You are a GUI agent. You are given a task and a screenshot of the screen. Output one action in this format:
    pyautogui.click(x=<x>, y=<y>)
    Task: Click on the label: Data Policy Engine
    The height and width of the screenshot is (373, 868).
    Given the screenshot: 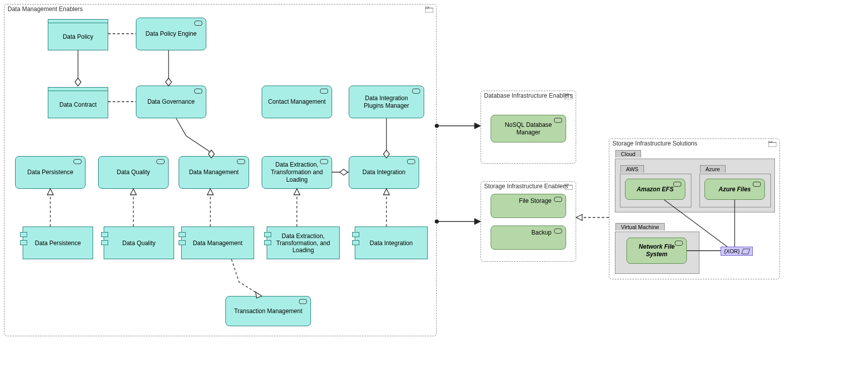 What is the action you would take?
    pyautogui.click(x=171, y=34)
    